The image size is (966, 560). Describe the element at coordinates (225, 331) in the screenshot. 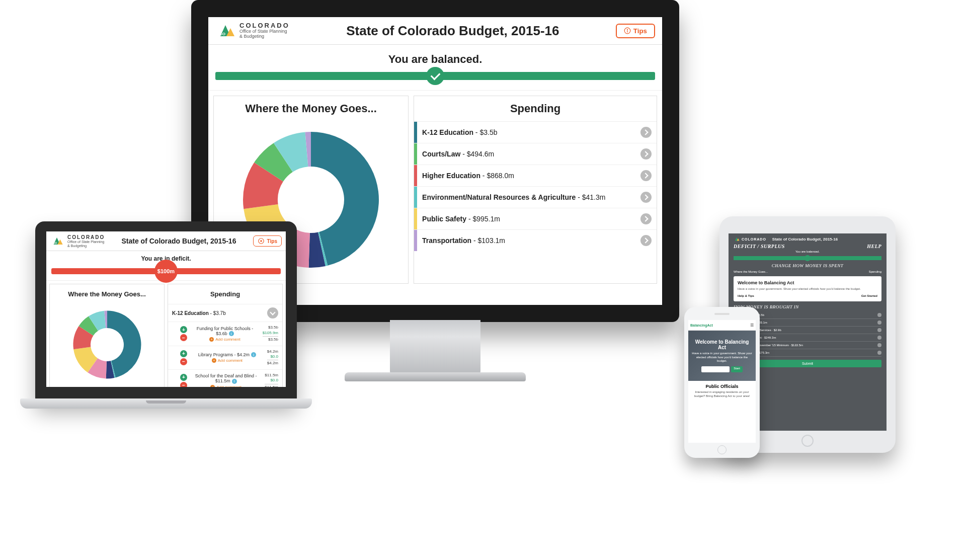

I see `sub-item-name: Funding for Public Schools - $3.6bi` at that location.